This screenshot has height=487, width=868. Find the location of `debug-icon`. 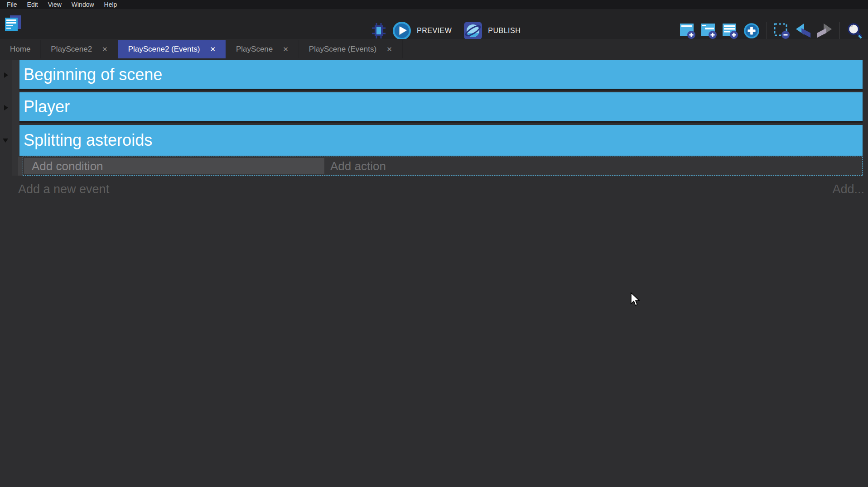

debug-icon is located at coordinates (379, 31).